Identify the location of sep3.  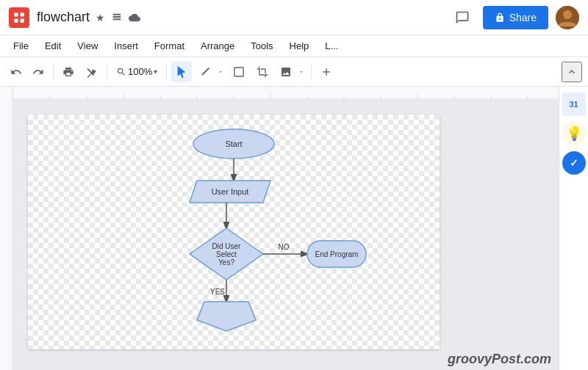
(166, 72).